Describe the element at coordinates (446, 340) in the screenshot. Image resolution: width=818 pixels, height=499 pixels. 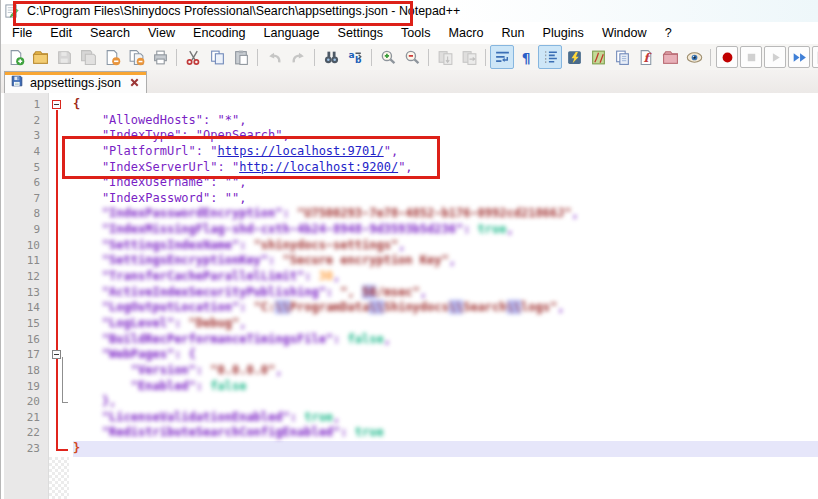
I see `code-line-16: "BuildRecPerformanceTimingsFile": false,` at that location.